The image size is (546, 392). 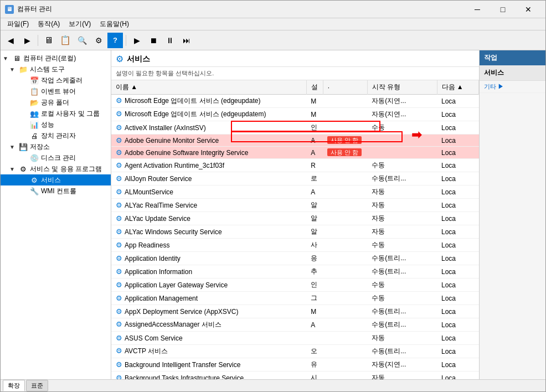 I want to click on minimize-button: ─, so click(x=477, y=9).